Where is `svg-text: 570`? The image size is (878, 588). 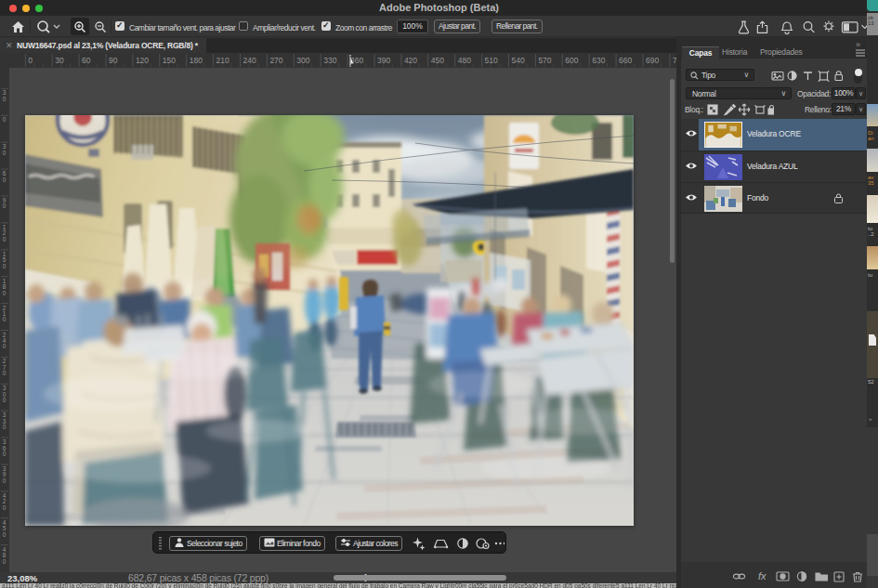
svg-text: 570 is located at coordinates (544, 60).